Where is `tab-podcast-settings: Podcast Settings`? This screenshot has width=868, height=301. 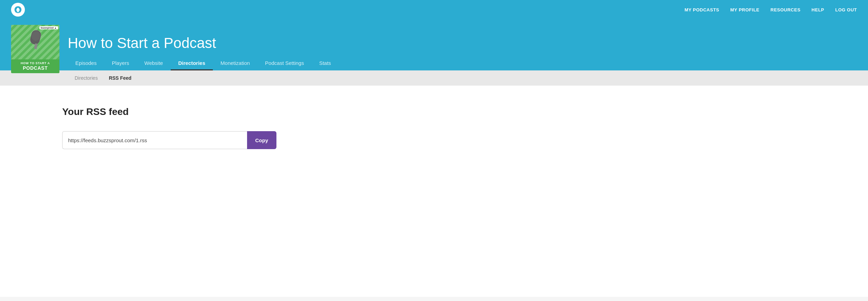 tab-podcast-settings: Podcast Settings is located at coordinates (285, 64).